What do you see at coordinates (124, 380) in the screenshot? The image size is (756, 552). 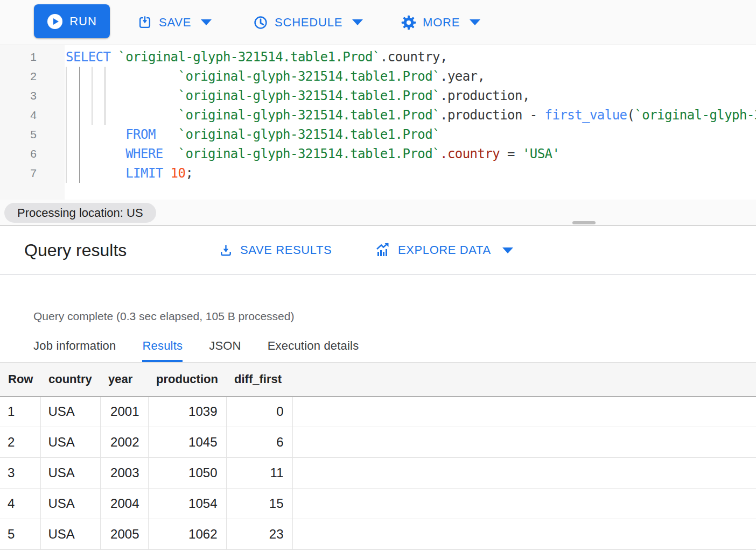 I see `column-header-year: year` at bounding box center [124, 380].